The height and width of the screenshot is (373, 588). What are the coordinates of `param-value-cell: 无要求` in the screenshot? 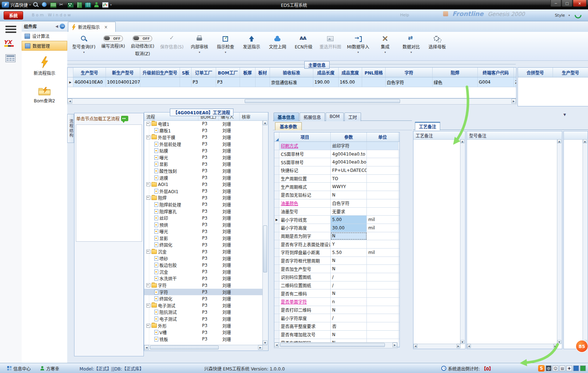 It's located at (349, 212).